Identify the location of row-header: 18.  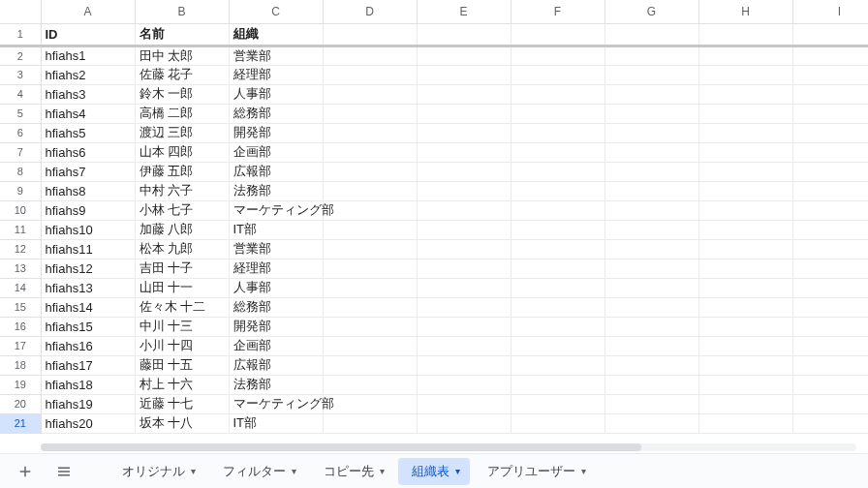
(20, 365).